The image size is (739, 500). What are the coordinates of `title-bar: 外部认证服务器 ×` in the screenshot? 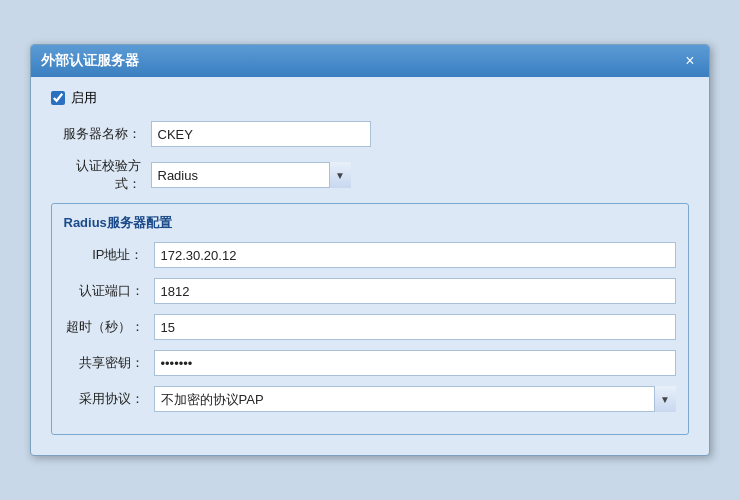 It's located at (370, 61).